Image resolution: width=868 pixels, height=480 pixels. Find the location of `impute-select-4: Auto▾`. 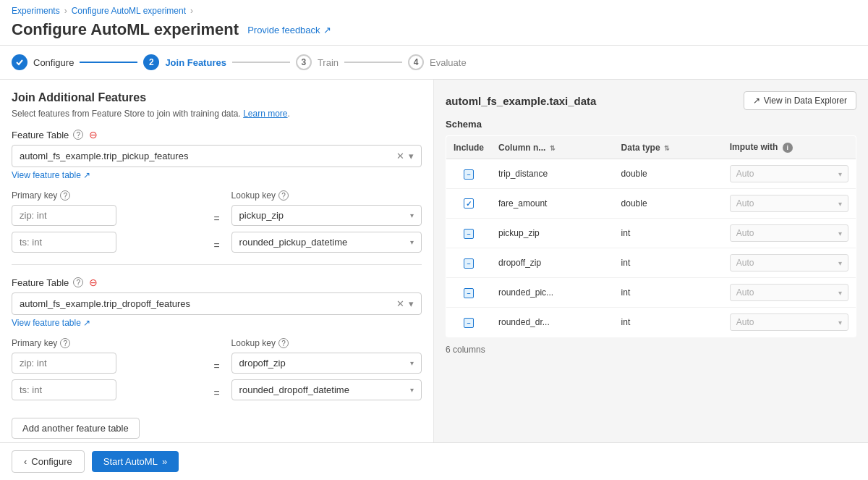

impute-select-4: Auto▾ is located at coordinates (789, 292).